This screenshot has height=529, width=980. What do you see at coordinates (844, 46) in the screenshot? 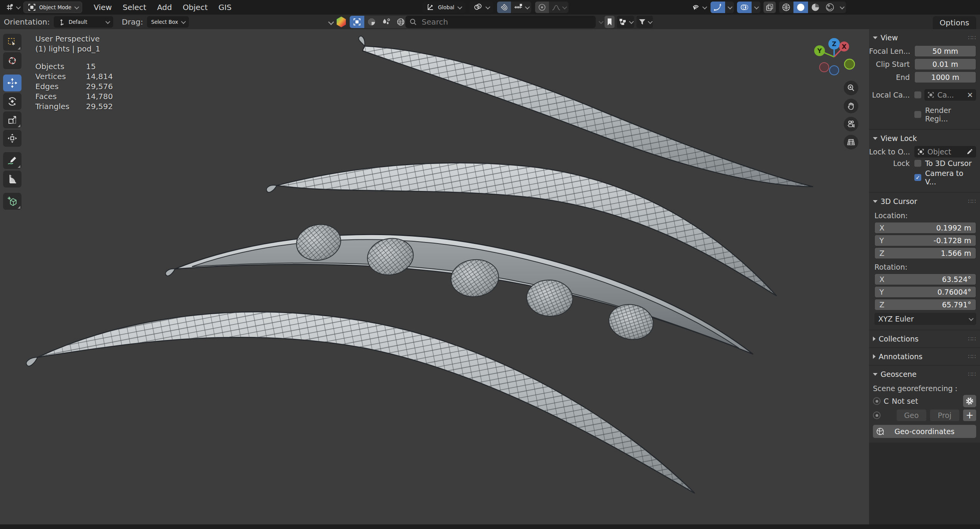
I see `gizmo-axis-x: X` at bounding box center [844, 46].